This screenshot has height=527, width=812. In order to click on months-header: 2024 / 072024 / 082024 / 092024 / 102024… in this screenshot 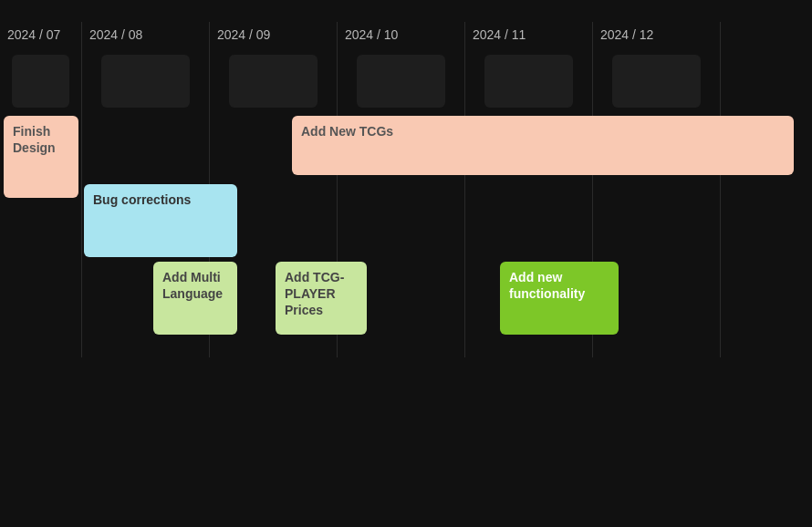, I will do `click(406, 35)`.